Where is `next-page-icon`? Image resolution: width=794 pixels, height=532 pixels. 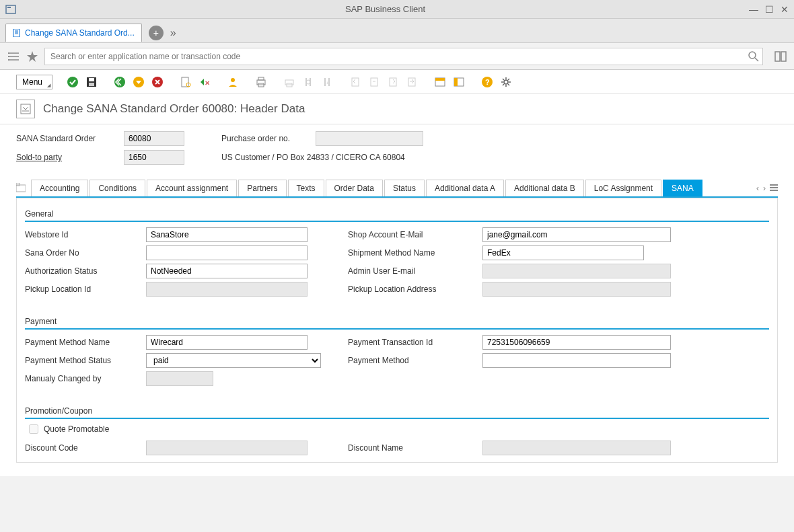 next-page-icon is located at coordinates (393, 82).